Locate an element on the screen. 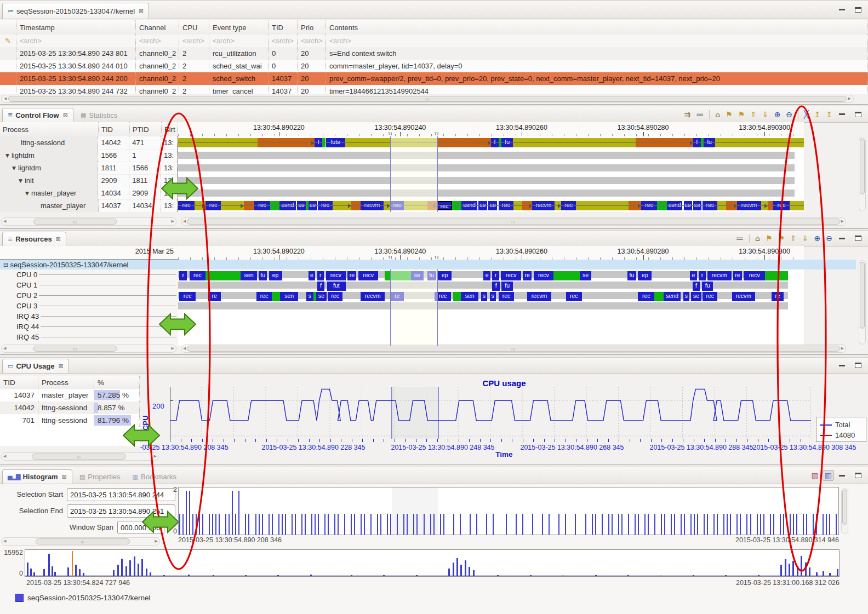 This screenshot has width=868, height=614. table-row: 2015-03-25 13:30:54.890 244 732channel0_… is located at coordinates (434, 90).